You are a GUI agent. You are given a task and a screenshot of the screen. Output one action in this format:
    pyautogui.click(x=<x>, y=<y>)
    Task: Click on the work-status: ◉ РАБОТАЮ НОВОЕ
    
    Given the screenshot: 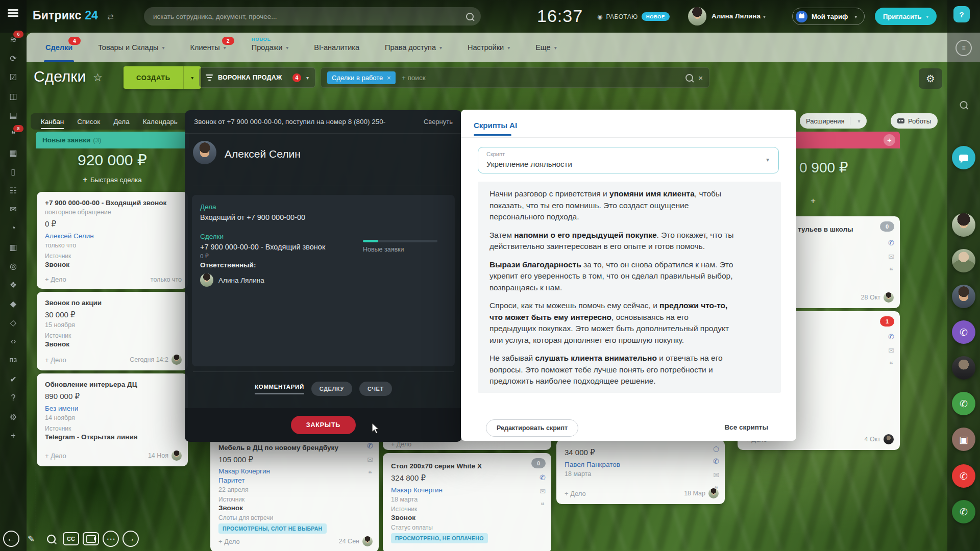 What is the action you would take?
    pyautogui.click(x=633, y=16)
    